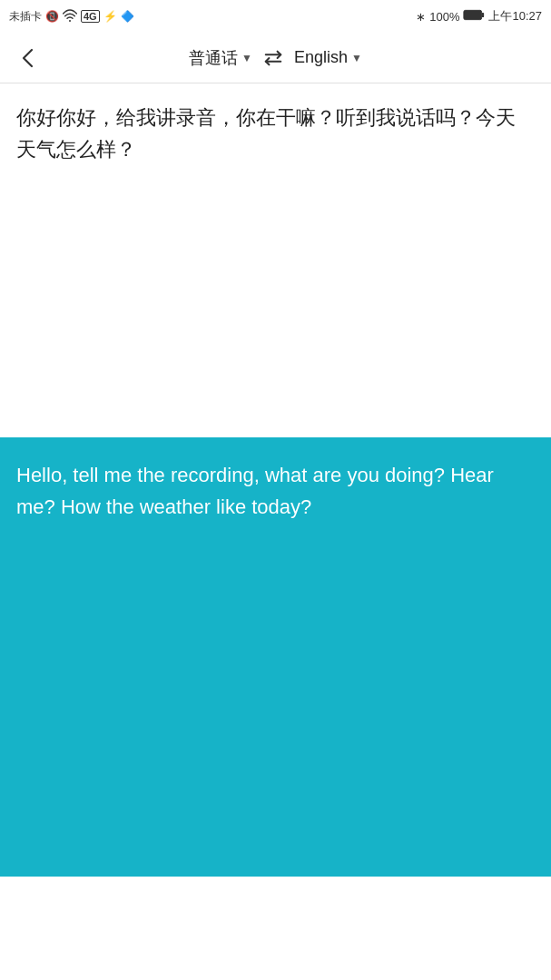 Image resolution: width=551 pixels, height=980 pixels. Describe the element at coordinates (357, 58) in the screenshot. I see `target-lang-chevron-icon: ▼` at that location.